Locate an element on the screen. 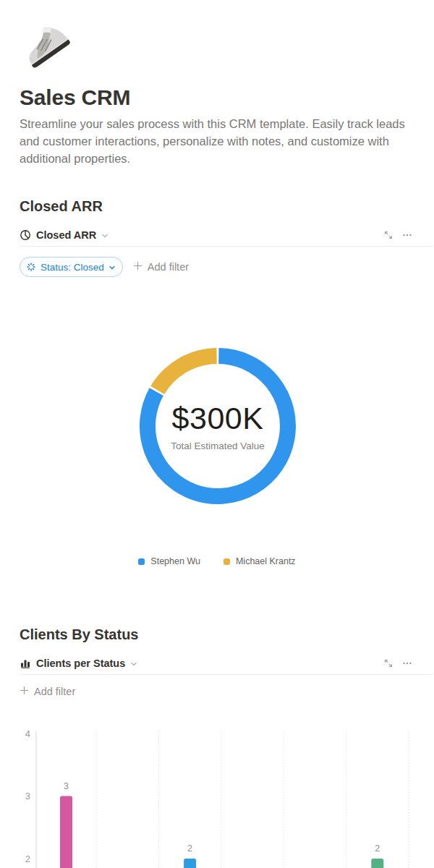  closed-arr-widget-title-button: Closed ARR is located at coordinates (64, 235).